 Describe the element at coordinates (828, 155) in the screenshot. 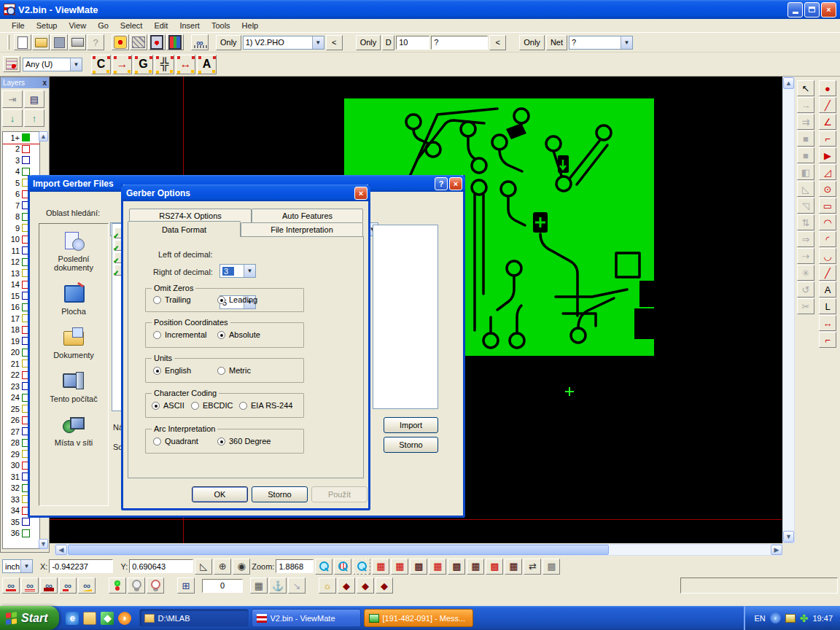

I see `draw-arrow-icon: ▶` at that location.